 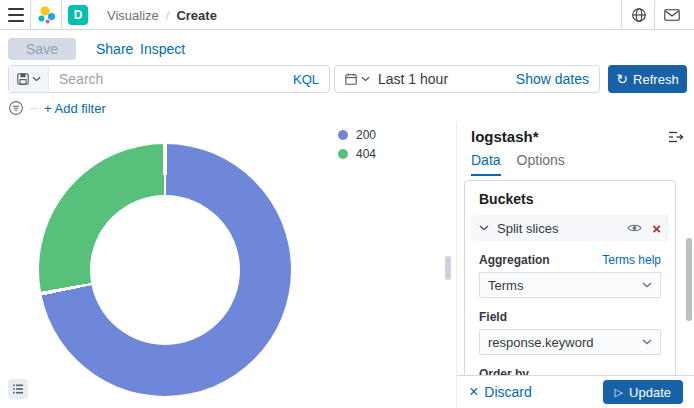 What do you see at coordinates (493, 317) in the screenshot?
I see `field-label: Field` at bounding box center [493, 317].